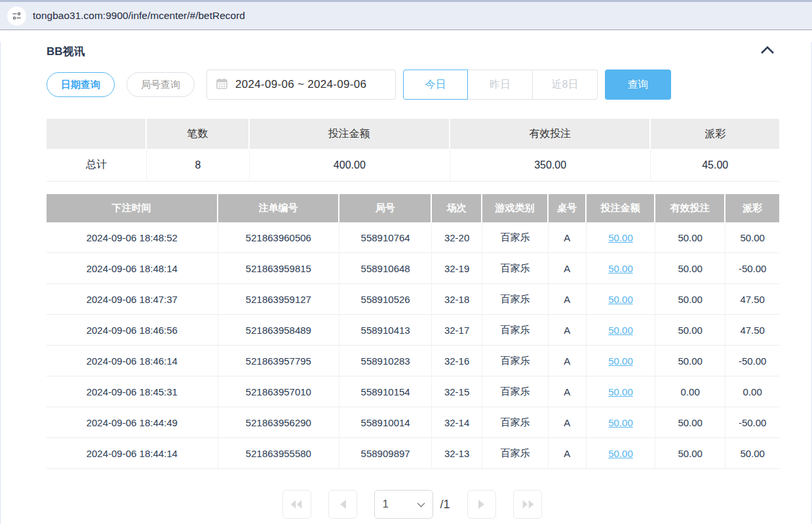 Image resolution: width=812 pixels, height=524 pixels. What do you see at coordinates (412, 85) in the screenshot?
I see `filter-row: 日期查询 局号查询 2024-09-06 ~ 2024-09-06 今日 昨日 …` at bounding box center [412, 85].